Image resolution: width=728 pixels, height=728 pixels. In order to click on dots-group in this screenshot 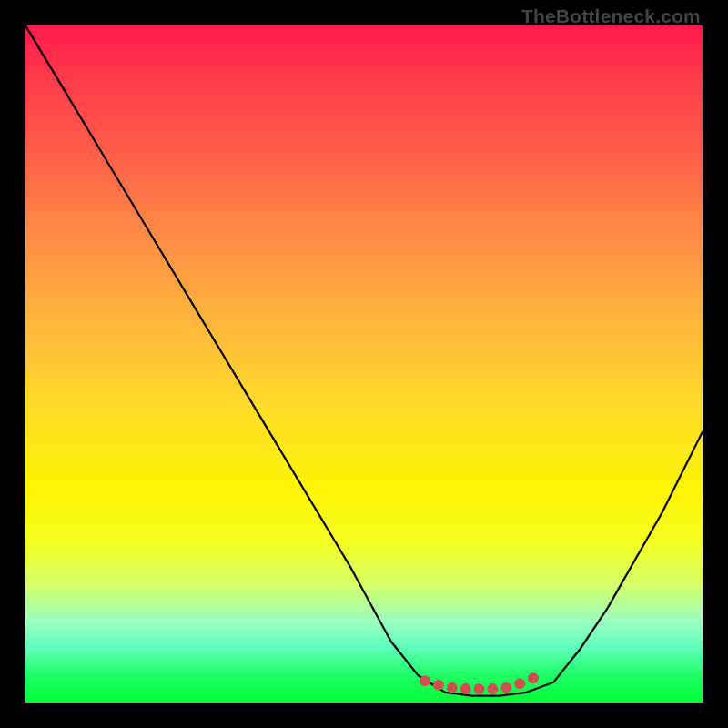, I will do `click(479, 683)`.